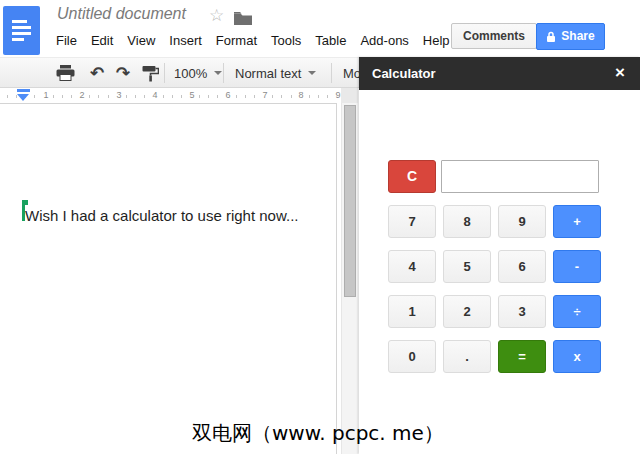  I want to click on calc-key-multiply: x, so click(577, 356).